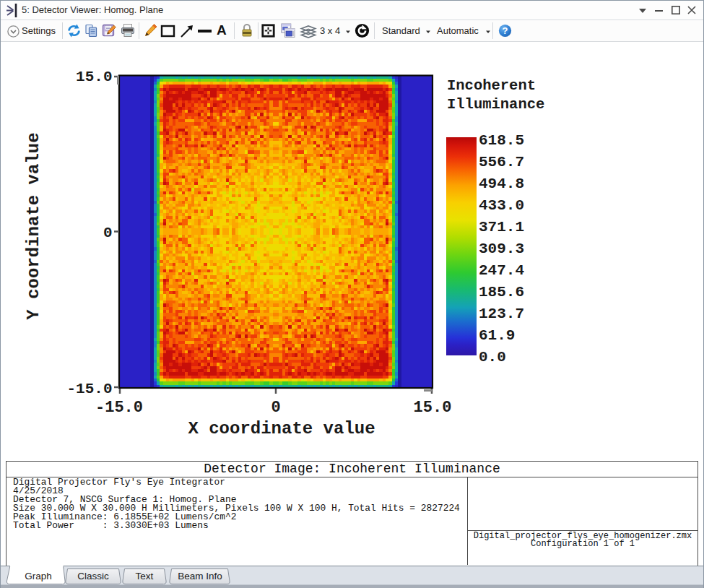 This screenshot has width=704, height=588. I want to click on svg-text: 309.3, so click(501, 248).